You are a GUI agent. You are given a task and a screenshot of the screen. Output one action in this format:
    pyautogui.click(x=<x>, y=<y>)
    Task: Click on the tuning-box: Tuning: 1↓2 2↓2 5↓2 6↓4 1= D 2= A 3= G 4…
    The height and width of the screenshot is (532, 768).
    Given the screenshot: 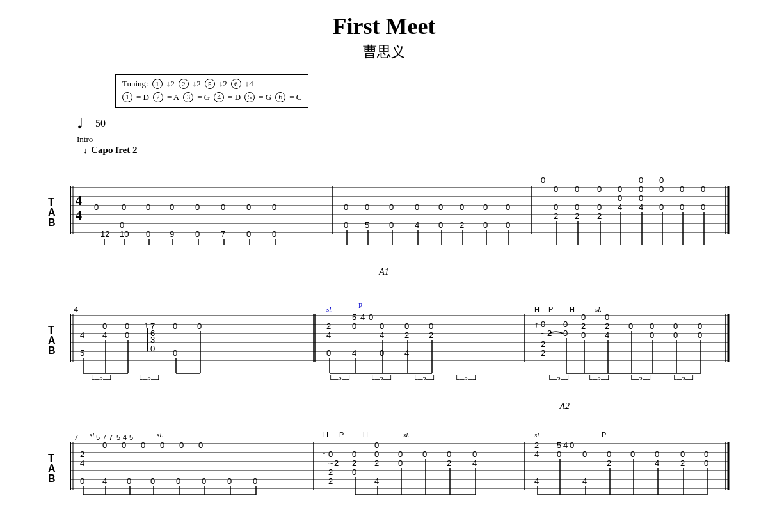 What is the action you would take?
    pyautogui.click(x=212, y=91)
    